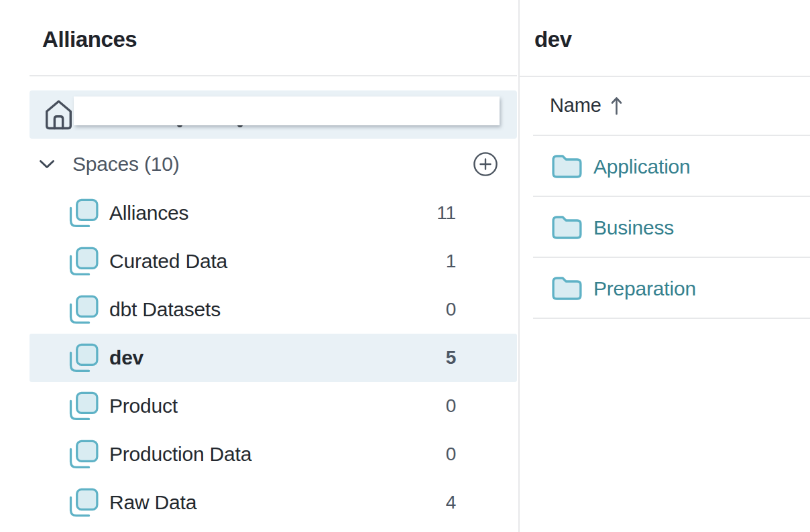 Image resolution: width=810 pixels, height=532 pixels. What do you see at coordinates (617, 106) in the screenshot?
I see `sort-ascending-icon` at bounding box center [617, 106].